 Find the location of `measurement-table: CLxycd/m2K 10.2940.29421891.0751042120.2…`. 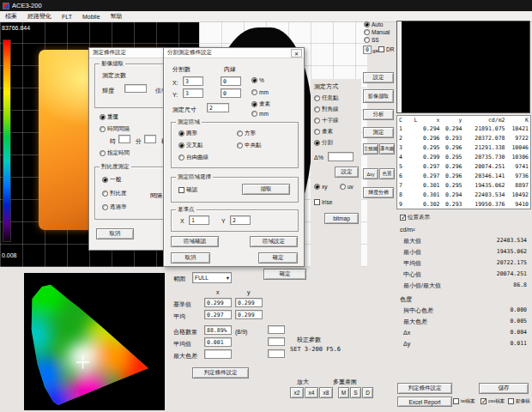

measurement-table: CLxycd/m2K 10.2940.29421891.0751042120.2… is located at coordinates (463, 162).